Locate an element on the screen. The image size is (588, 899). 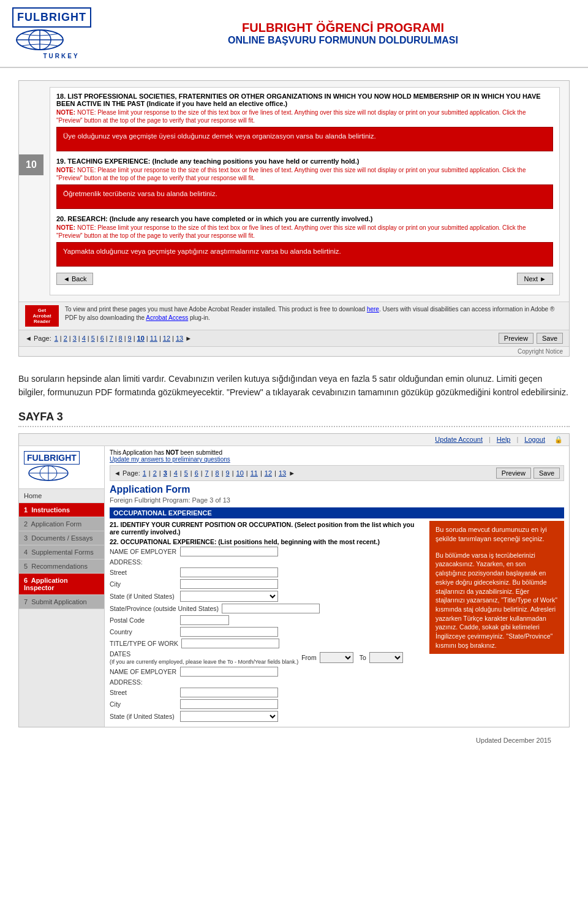
sidebar-item-suppforms: 4 Supplemental Forms is located at coordinates (61, 553).